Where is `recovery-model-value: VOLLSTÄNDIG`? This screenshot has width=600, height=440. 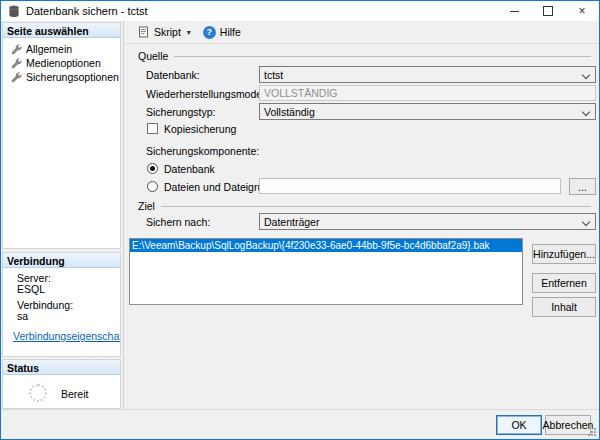
recovery-model-value: VOLLSTÄNDIG is located at coordinates (301, 93).